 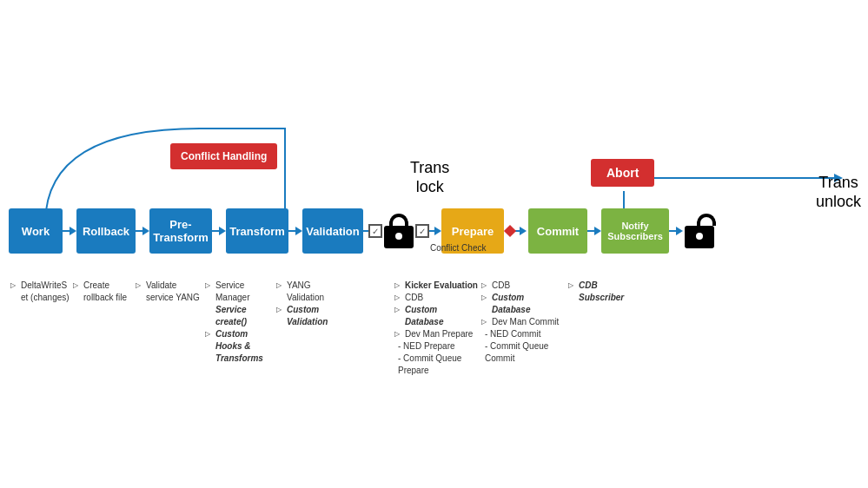 I want to click on commit-box: Commit, so click(x=558, y=231).